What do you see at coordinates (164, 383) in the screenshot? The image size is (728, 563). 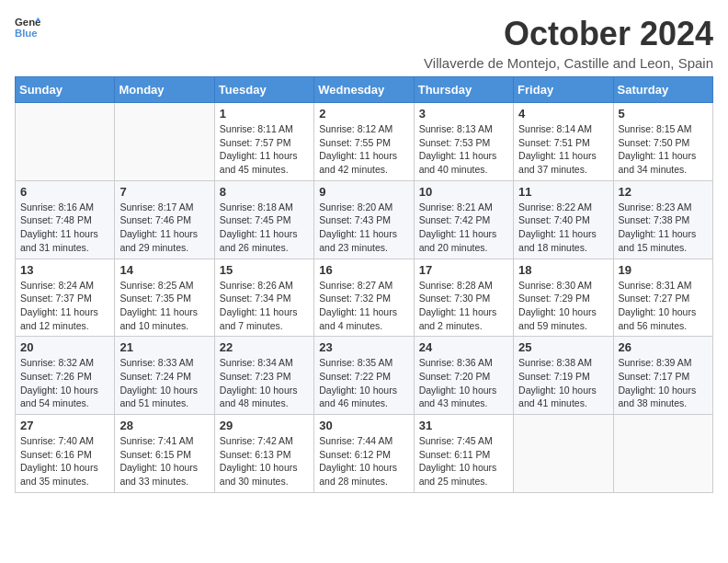 I see `day-info: Sunrise: 8:33 AM Sunset: 7:24 PM Dayligh…` at bounding box center [164, 383].